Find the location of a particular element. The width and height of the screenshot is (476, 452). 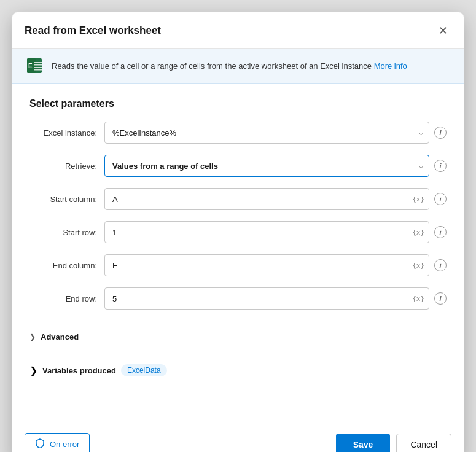

retrieve-select-container: Single cell value Values from a range of… is located at coordinates (267, 166).